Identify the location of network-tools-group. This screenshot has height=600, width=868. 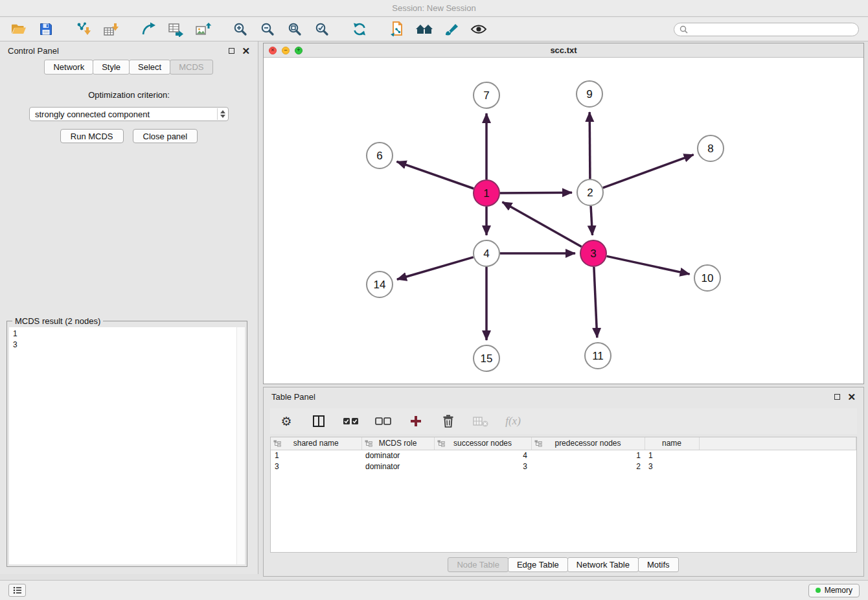
(176, 29).